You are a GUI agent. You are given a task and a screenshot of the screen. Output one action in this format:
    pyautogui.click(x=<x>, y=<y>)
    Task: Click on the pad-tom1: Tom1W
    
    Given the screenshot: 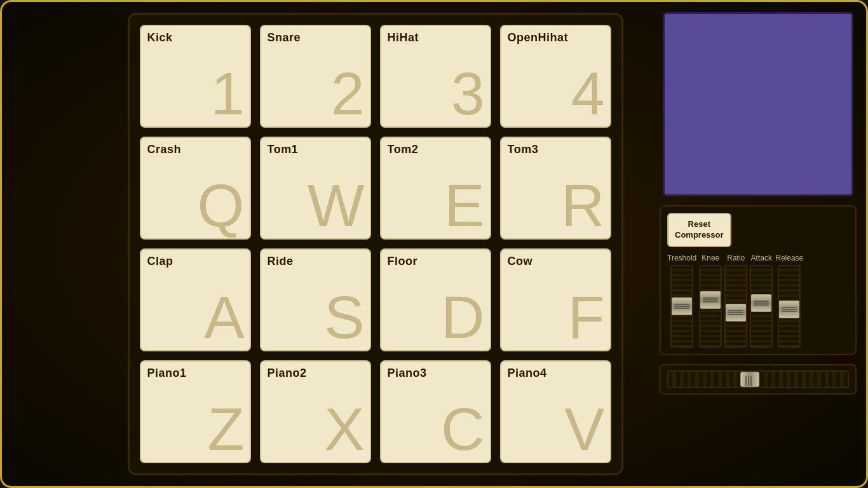 What is the action you would take?
    pyautogui.click(x=315, y=188)
    